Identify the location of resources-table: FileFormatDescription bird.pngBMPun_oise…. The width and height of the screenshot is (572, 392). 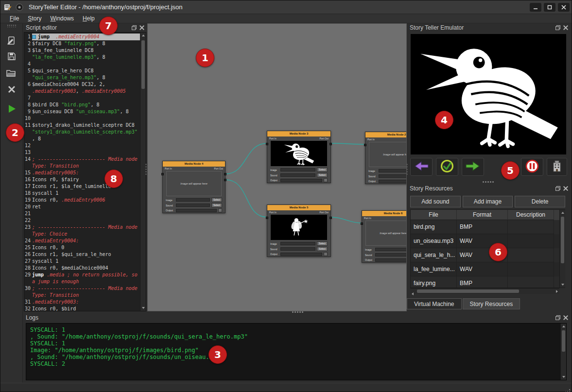
(488, 249).